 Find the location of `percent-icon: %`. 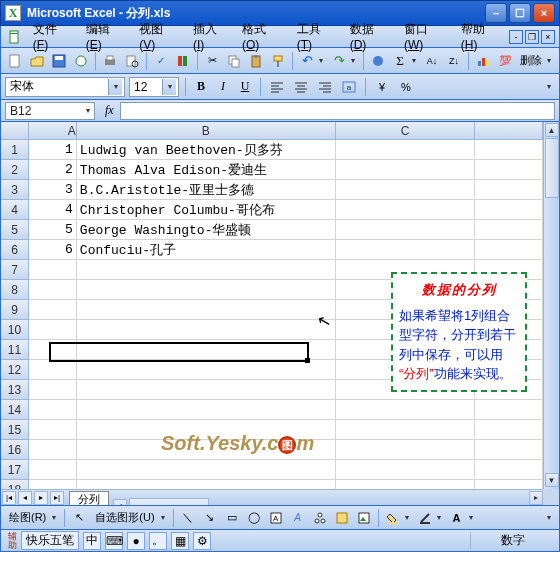

percent-icon: % is located at coordinates (406, 87).